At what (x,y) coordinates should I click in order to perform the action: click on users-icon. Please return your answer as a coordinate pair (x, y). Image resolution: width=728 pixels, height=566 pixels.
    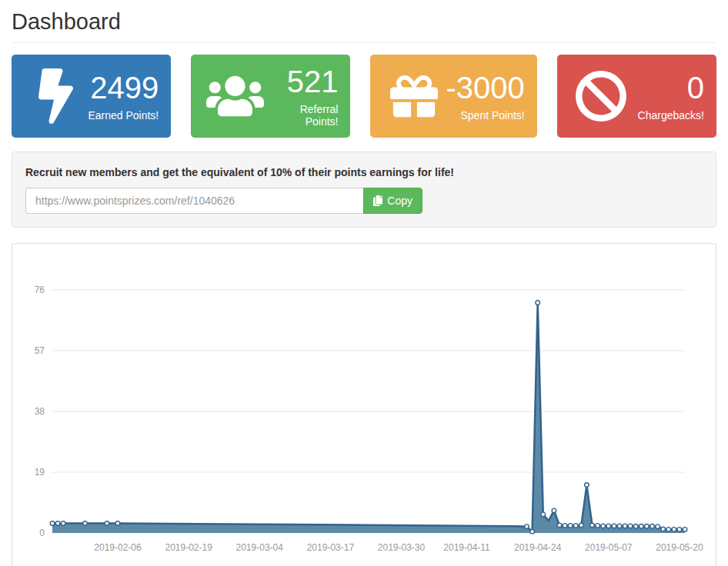
    Looking at the image, I should click on (235, 96).